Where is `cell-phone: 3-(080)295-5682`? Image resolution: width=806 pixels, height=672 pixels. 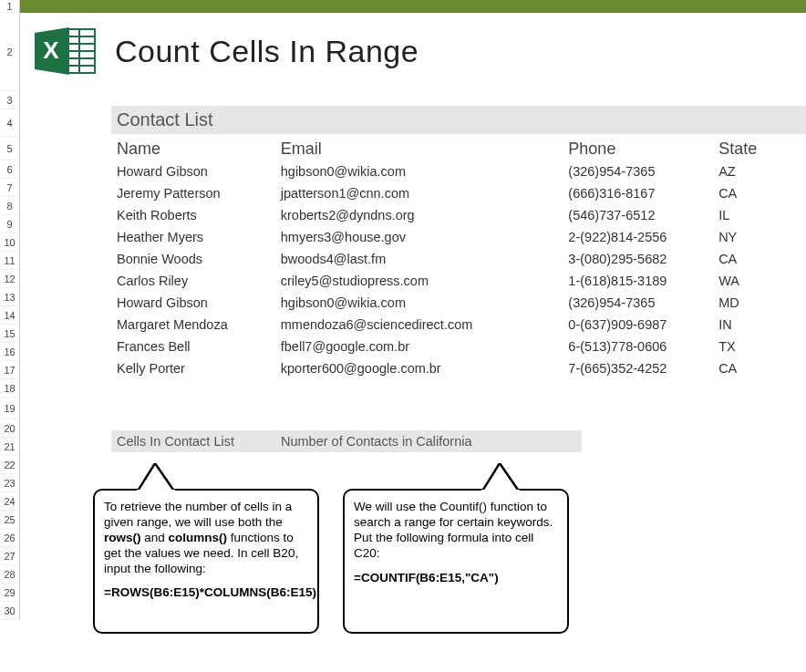 cell-phone: 3-(080)295-5682 is located at coordinates (644, 259).